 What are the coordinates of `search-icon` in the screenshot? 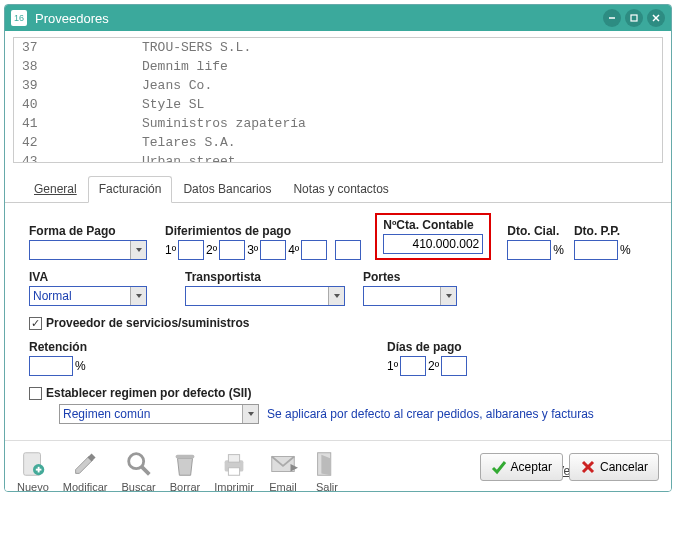 It's located at (139, 464).